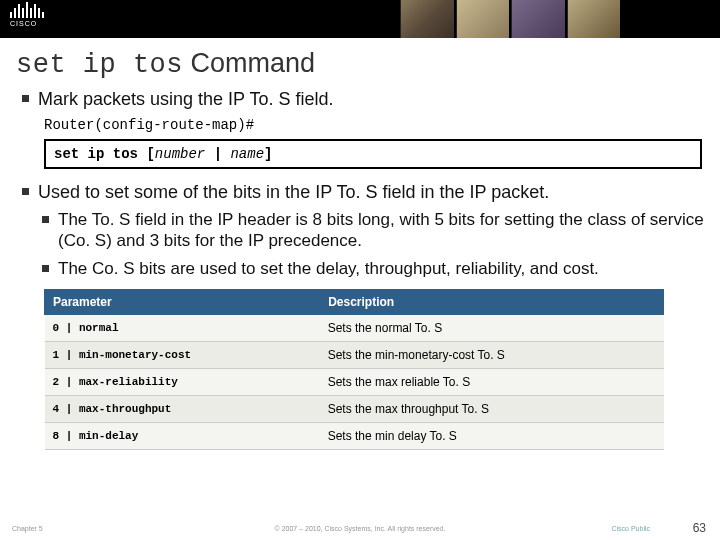 The width and height of the screenshot is (720, 540). What do you see at coordinates (366, 192) in the screenshot?
I see `bullet-list: Used to set some of the bits in the IP T…` at bounding box center [366, 192].